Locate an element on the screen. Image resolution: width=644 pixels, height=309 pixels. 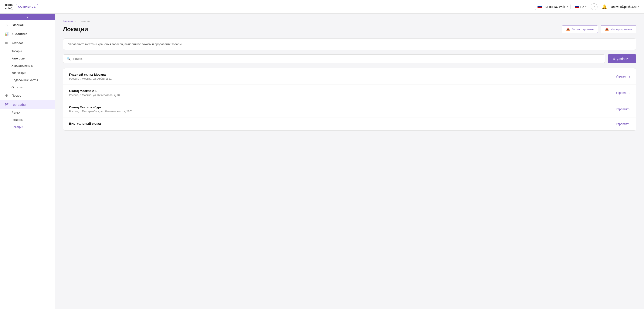
sidebar-item-promo: ⊛ Промо is located at coordinates (28, 95).